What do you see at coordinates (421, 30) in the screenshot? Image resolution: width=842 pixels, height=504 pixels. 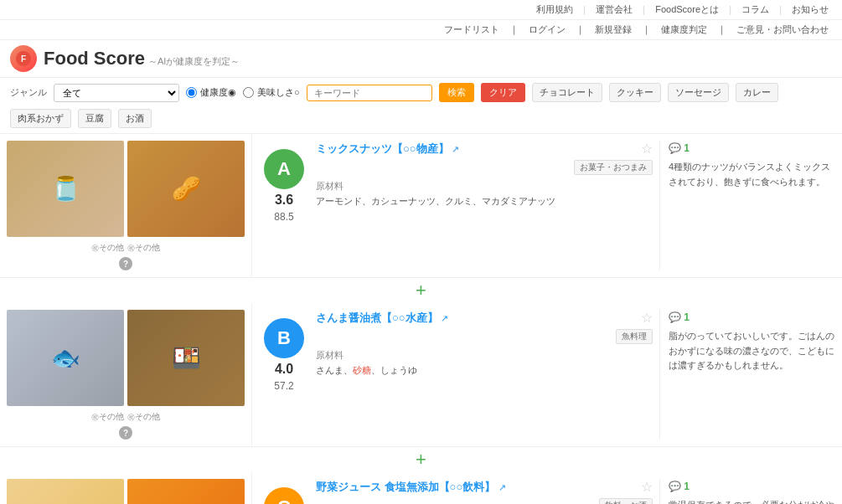 I see `second-nav: フードリスト ｜ ログイン ｜ 新規登録 ｜ 健康度判定 ｜ ご意見・お問い合わ…` at bounding box center [421, 30].